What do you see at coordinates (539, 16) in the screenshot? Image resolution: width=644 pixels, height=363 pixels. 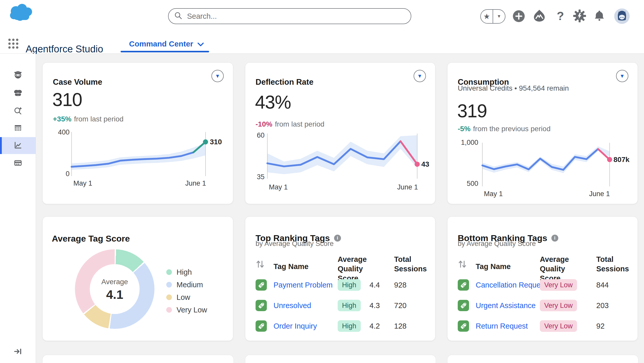 I see `trailhead-icon` at bounding box center [539, 16].